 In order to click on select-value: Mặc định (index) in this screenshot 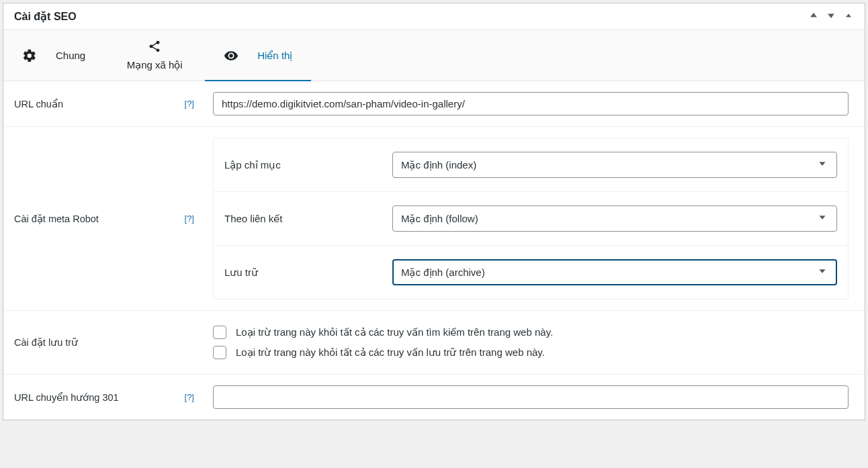, I will do `click(439, 165)`.